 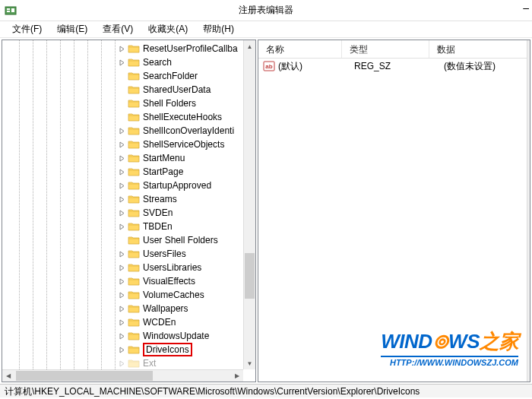 I want to click on menubar: 文件(F) 编辑(E) 查看(V) 收藏夹(A) 帮助(H), so click(x=266, y=30).